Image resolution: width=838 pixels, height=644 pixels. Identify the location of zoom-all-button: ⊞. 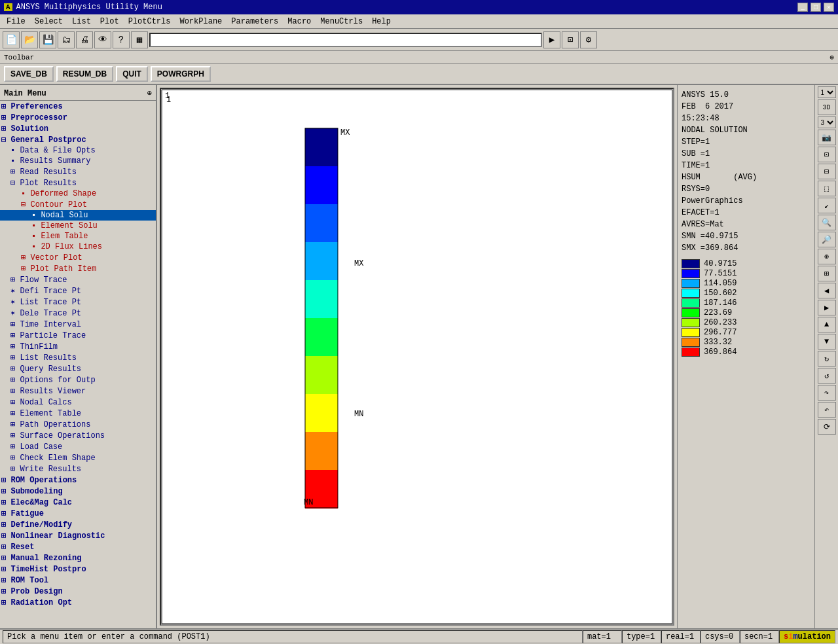
(827, 274).